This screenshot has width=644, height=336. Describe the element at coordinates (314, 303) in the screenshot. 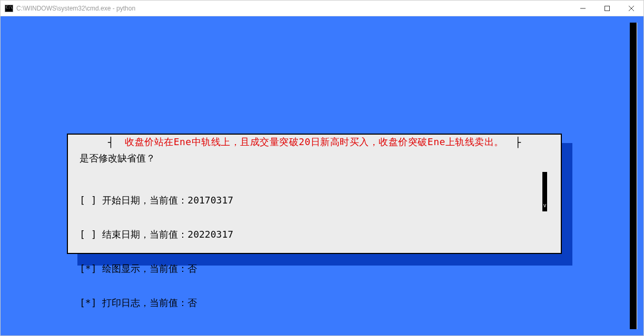

I see `option-print-log: [*] 打印日志，当前值：否` at that location.